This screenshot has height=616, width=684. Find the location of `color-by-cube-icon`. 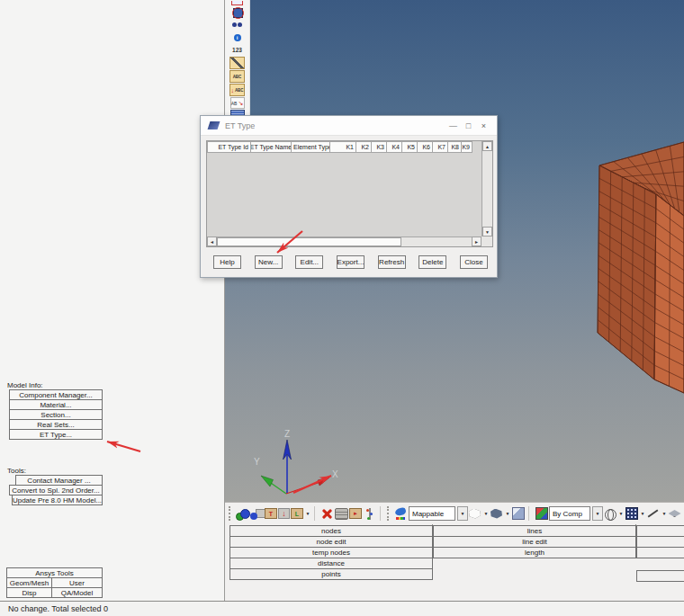

color-by-cube-icon is located at coordinates (542, 514).